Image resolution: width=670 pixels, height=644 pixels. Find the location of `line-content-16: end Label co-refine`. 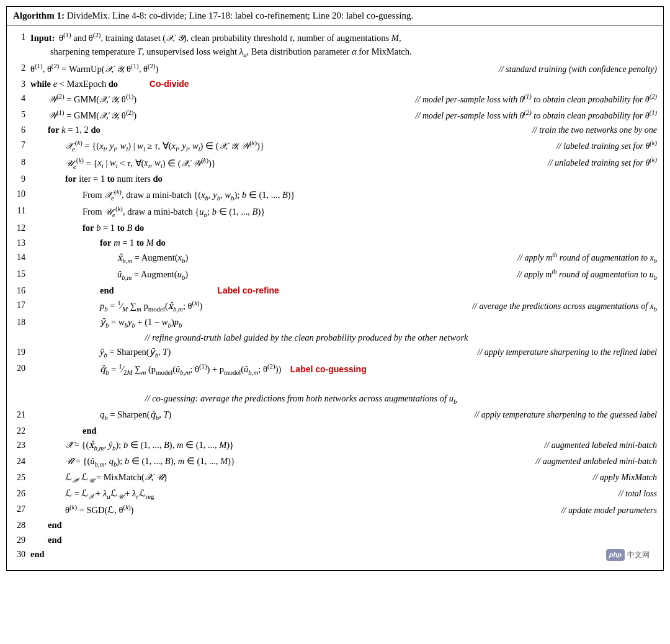

line-content-16: end Label co-refine is located at coordinates (344, 290).